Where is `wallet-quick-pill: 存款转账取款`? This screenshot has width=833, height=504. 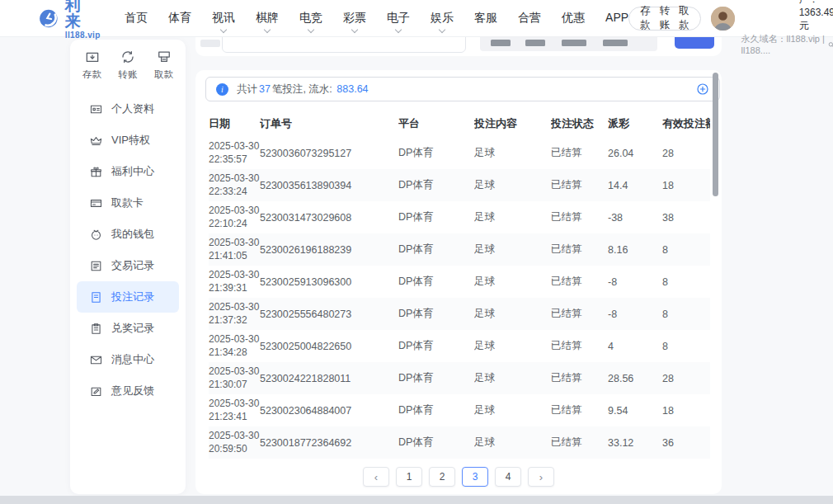
wallet-quick-pill: 存款转账取款 is located at coordinates (665, 18).